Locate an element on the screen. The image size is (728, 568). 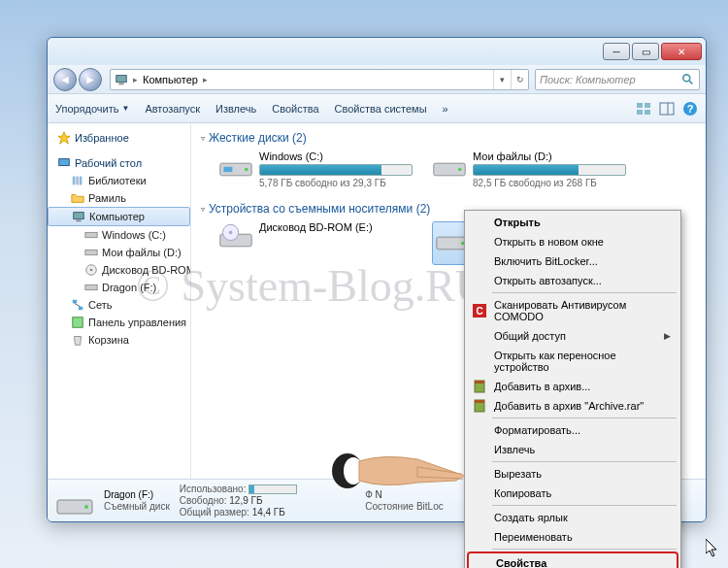
search-input: Поиск: Компьютер is located at coordinates (617, 80).